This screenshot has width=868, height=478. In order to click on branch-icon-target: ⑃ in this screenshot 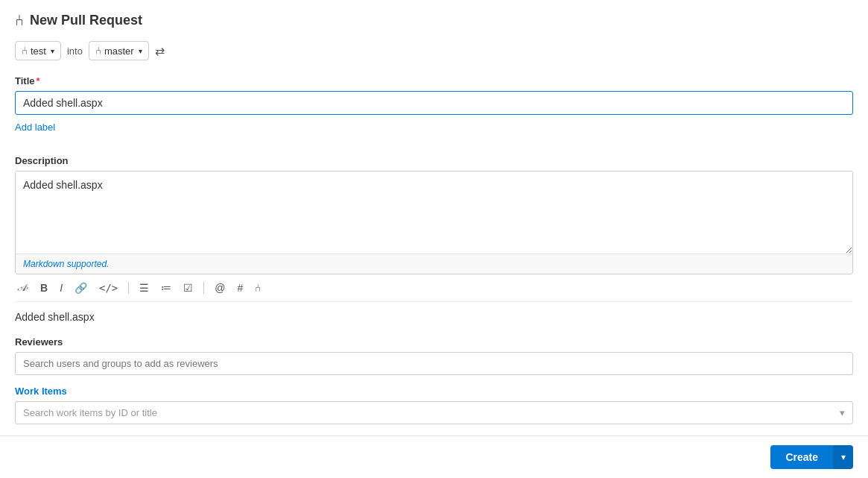, I will do `click(98, 51)`.